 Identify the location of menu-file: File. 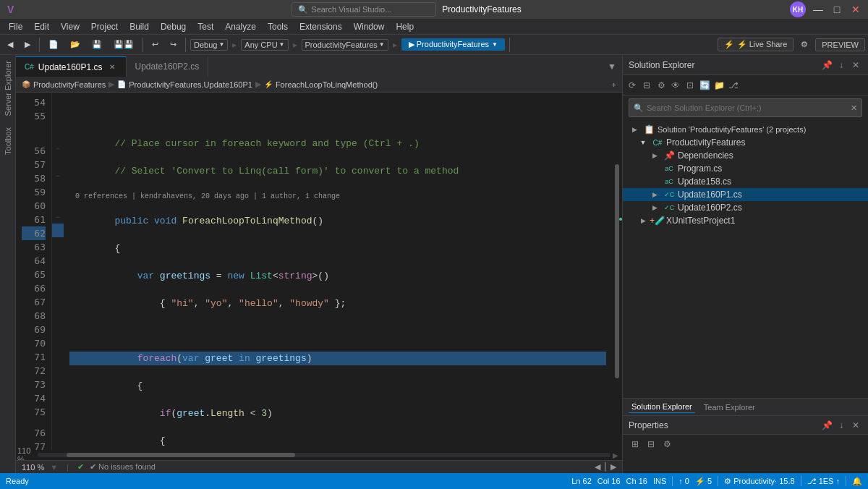
(16, 27).